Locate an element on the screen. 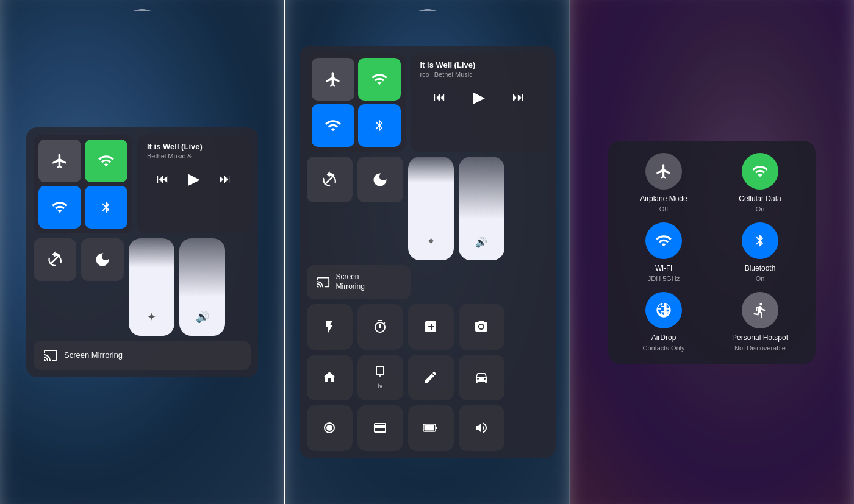 The image size is (854, 504). rewind-btn-center: ⏮ is located at coordinates (440, 98).